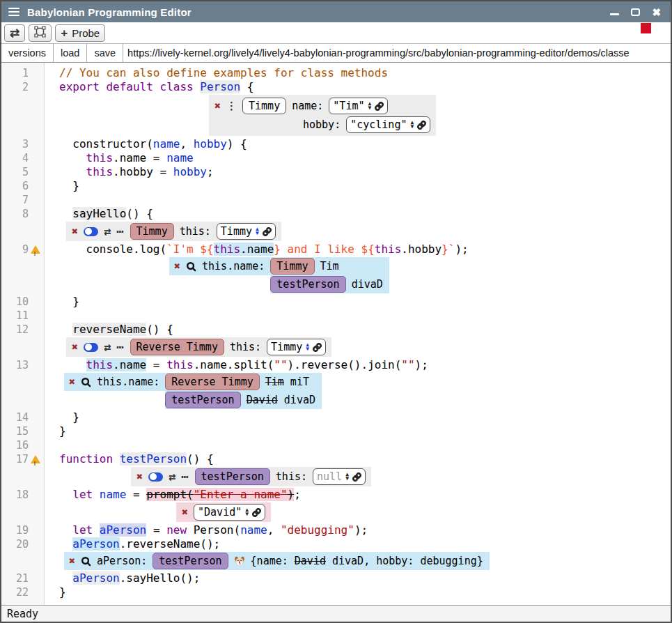 Image resolution: width=672 pixels, height=623 pixels. I want to click on save-button: save, so click(105, 53).